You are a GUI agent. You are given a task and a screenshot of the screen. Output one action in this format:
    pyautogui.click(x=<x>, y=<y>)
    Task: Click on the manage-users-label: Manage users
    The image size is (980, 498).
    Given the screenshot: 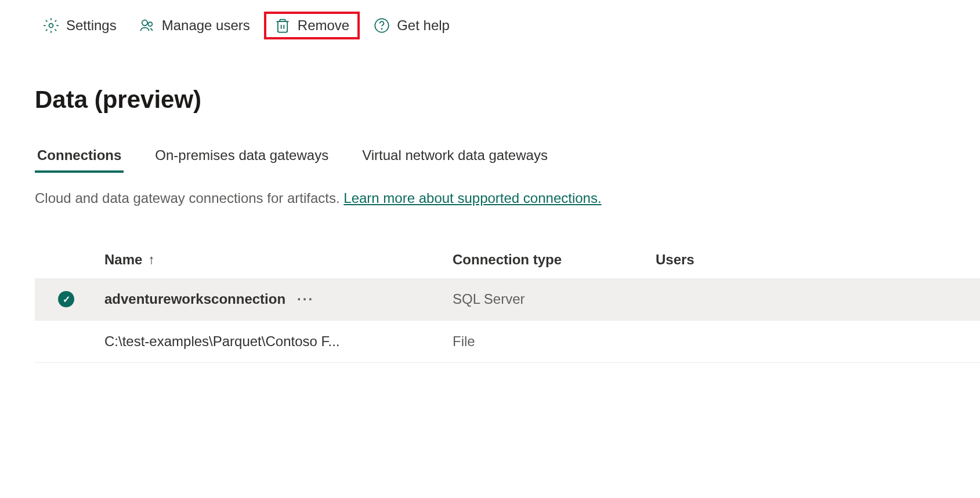 What is the action you would take?
    pyautogui.click(x=206, y=26)
    